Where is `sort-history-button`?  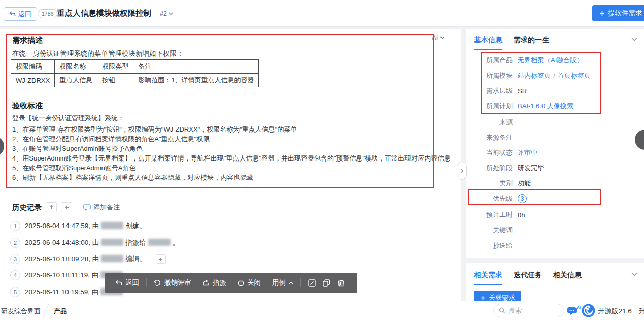 sort-history-button is located at coordinates (51, 207).